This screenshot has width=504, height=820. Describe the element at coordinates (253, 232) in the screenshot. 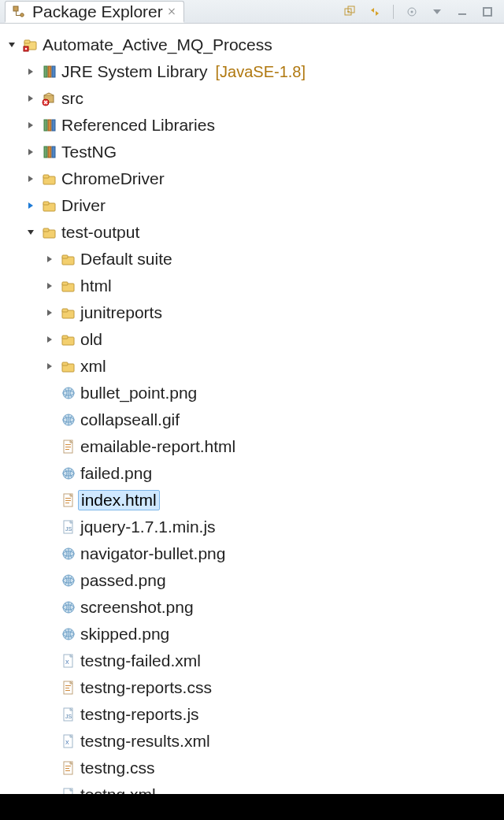

I see `tree-item: test-output` at that location.